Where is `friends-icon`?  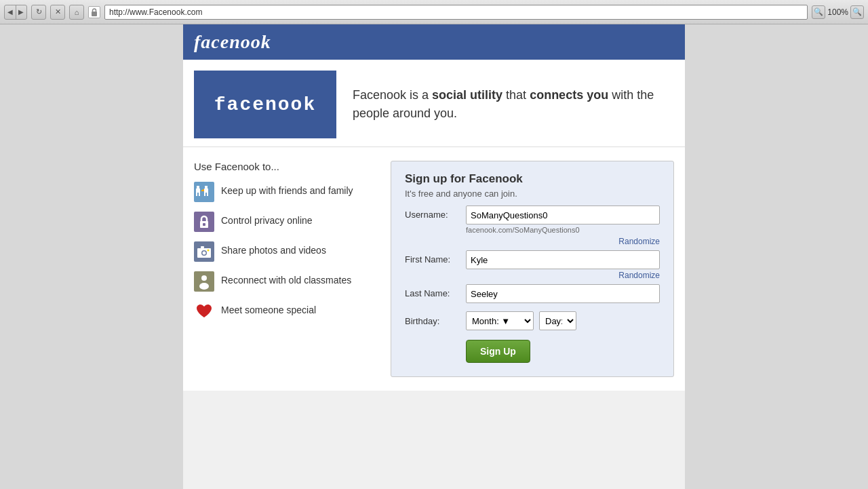
friends-icon is located at coordinates (204, 192).